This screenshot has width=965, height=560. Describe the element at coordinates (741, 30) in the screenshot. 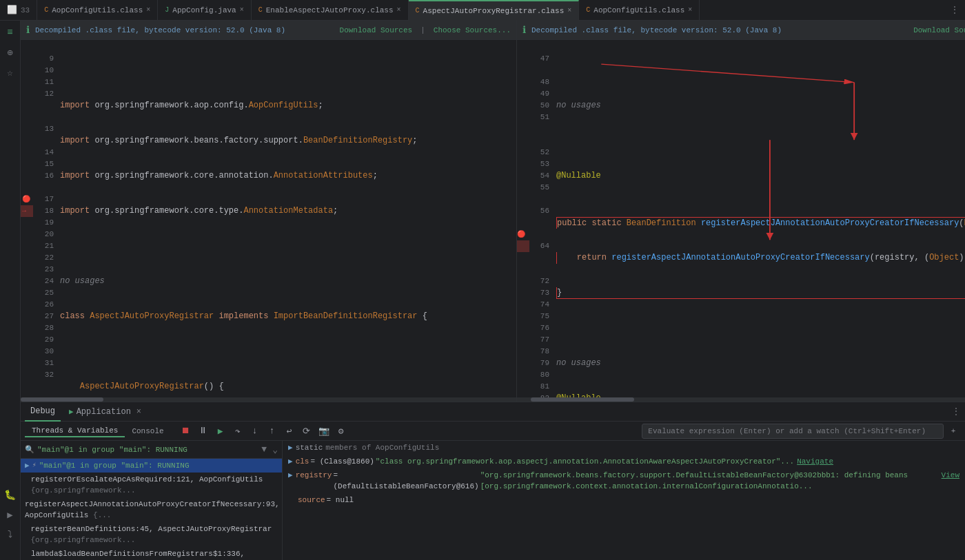

I see `right-info-bar: ℹ Decompiled .class file, bytecode versi…` at that location.